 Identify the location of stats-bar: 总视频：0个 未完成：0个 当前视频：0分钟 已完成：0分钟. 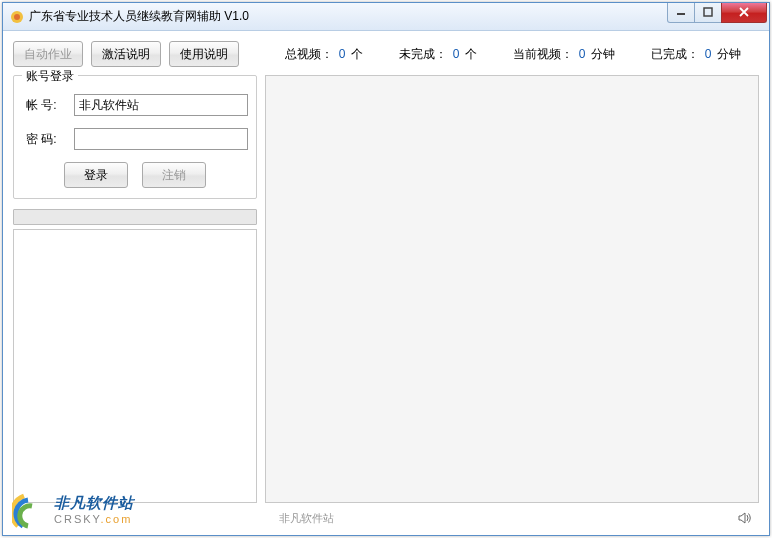
(503, 54).